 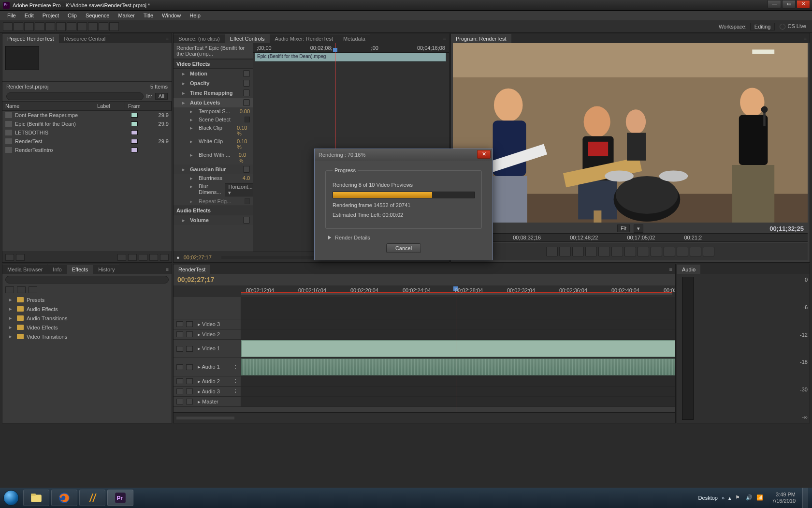 What do you see at coordinates (404, 205) in the screenshot?
I see `render-frame-line: Rendering frame 14552 of 20741` at bounding box center [404, 205].